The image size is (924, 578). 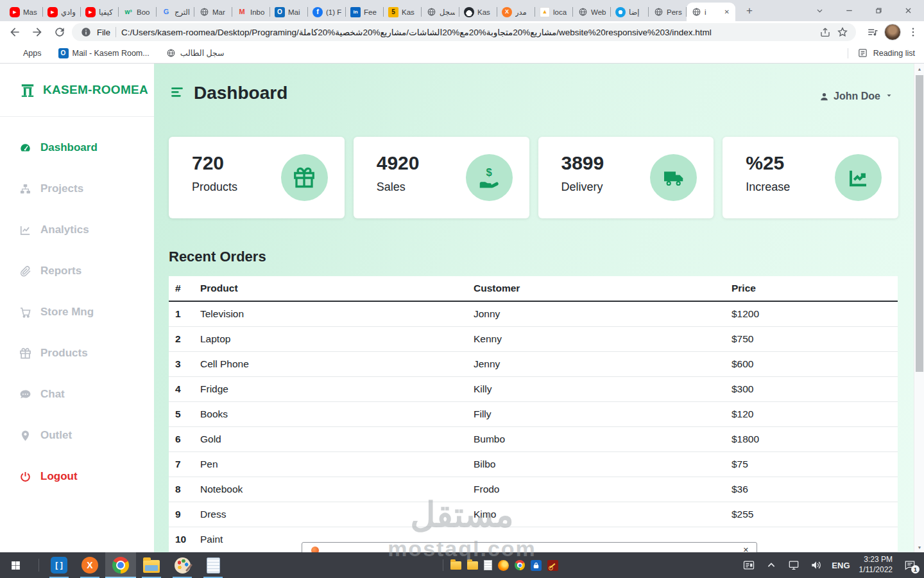 What do you see at coordinates (919, 308) in the screenshot?
I see `scrollbar: ▲ ▼` at bounding box center [919, 308].